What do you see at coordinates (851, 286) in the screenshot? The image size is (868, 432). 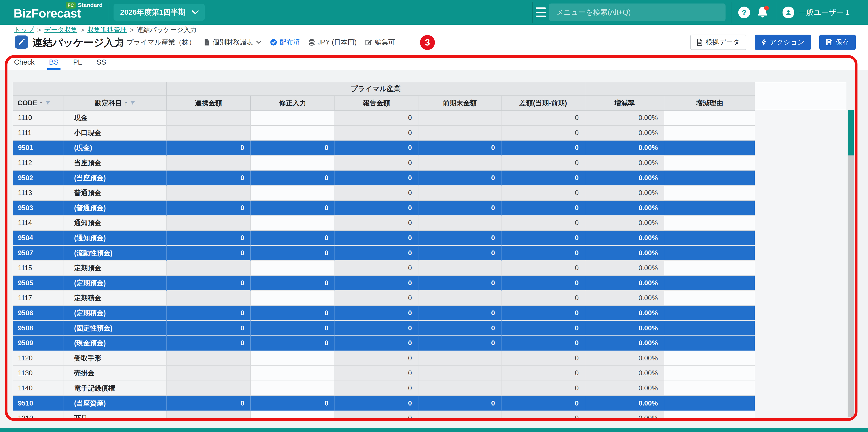 I see `scrollbar-track-rest` at bounding box center [851, 286].